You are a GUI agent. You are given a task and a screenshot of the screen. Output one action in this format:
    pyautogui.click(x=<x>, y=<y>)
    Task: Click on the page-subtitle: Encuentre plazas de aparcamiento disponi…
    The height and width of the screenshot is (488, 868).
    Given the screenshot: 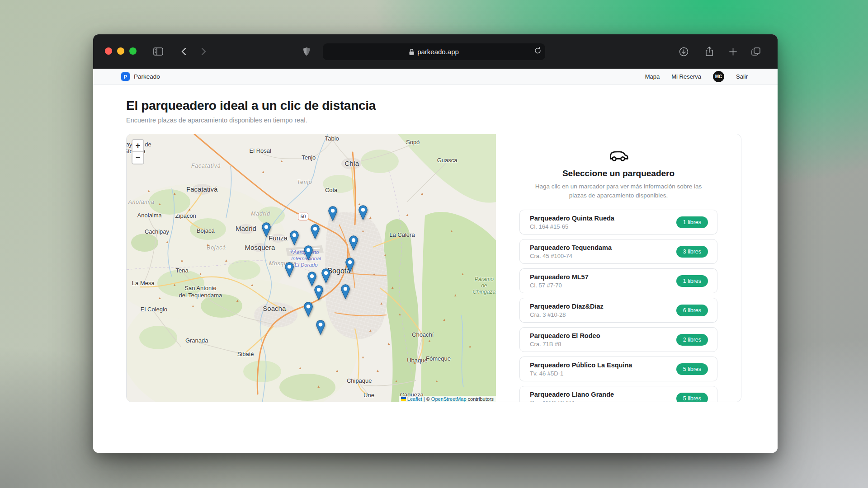 What is the action you would take?
    pyautogui.click(x=435, y=118)
    